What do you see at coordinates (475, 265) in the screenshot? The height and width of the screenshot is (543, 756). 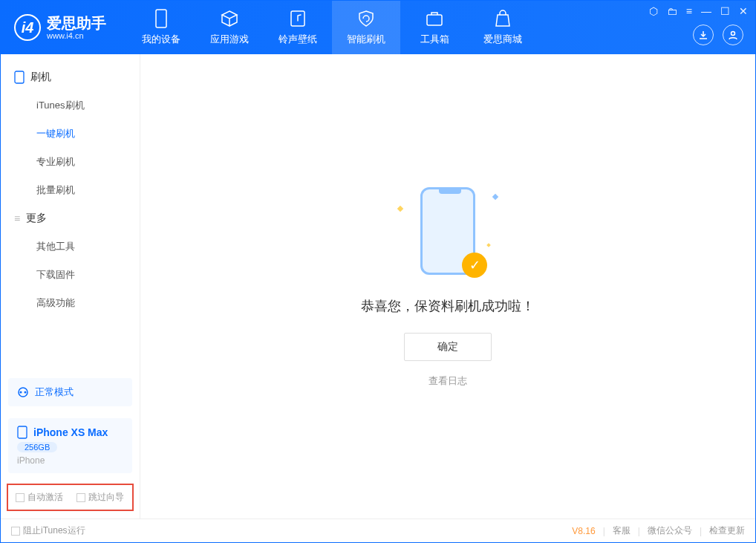 I see `check-badge-icon: ✓` at bounding box center [475, 265].